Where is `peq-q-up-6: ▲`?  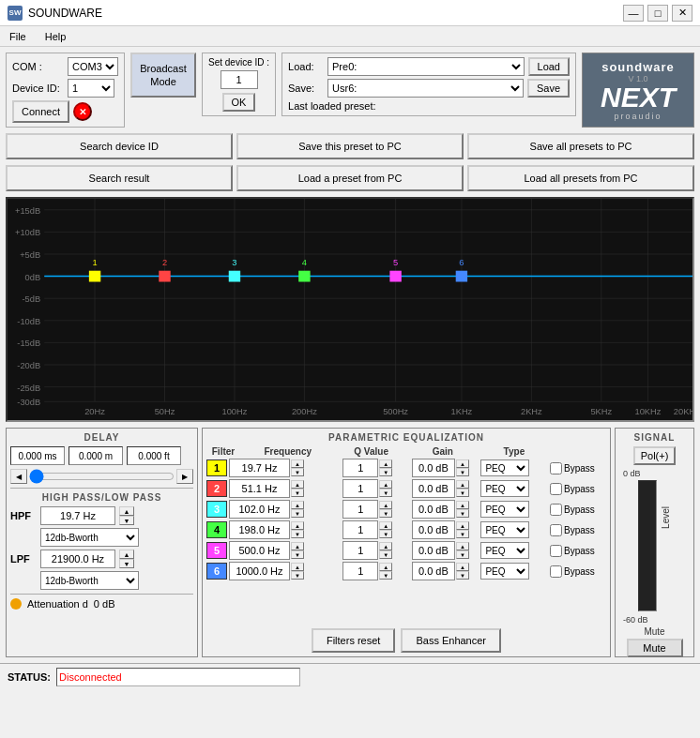 peq-q-up-6: ▲ is located at coordinates (386, 566).